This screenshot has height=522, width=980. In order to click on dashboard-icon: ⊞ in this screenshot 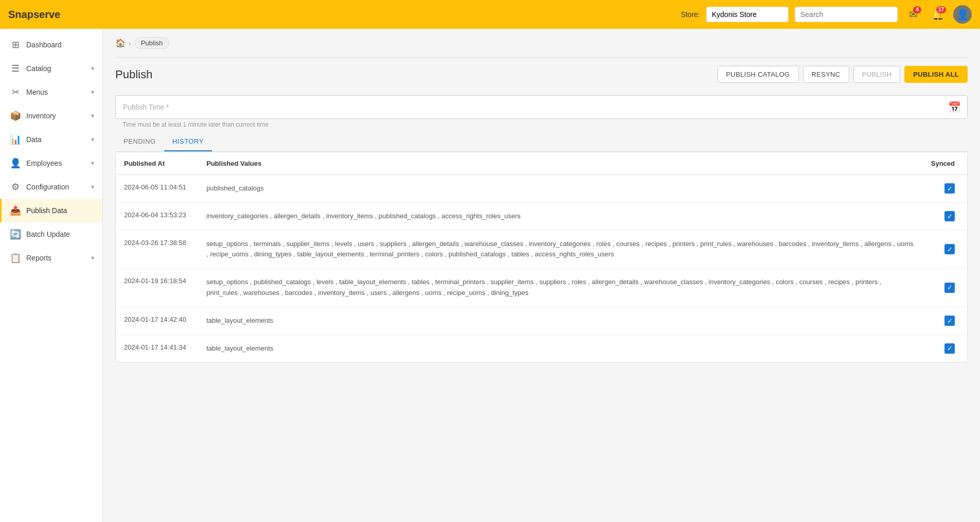, I will do `click(15, 45)`.